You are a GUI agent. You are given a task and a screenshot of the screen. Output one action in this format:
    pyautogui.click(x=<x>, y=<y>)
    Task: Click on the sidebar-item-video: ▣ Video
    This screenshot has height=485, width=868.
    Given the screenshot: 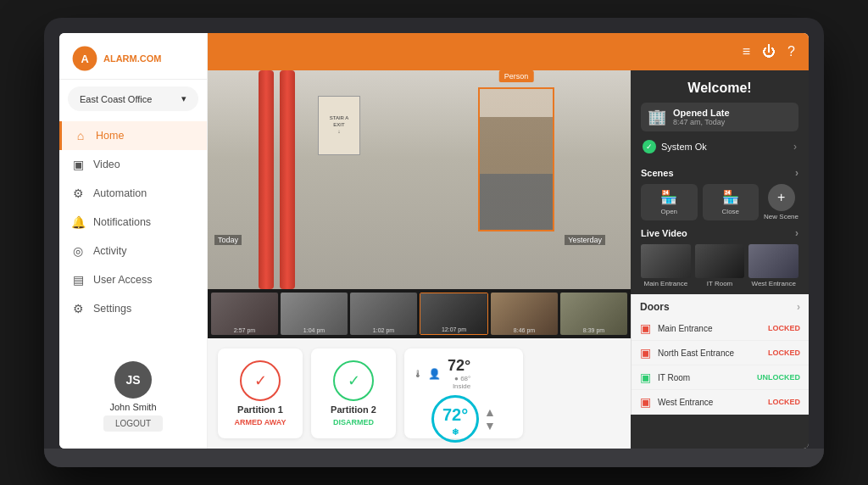 What is the action you would take?
    pyautogui.click(x=133, y=164)
    